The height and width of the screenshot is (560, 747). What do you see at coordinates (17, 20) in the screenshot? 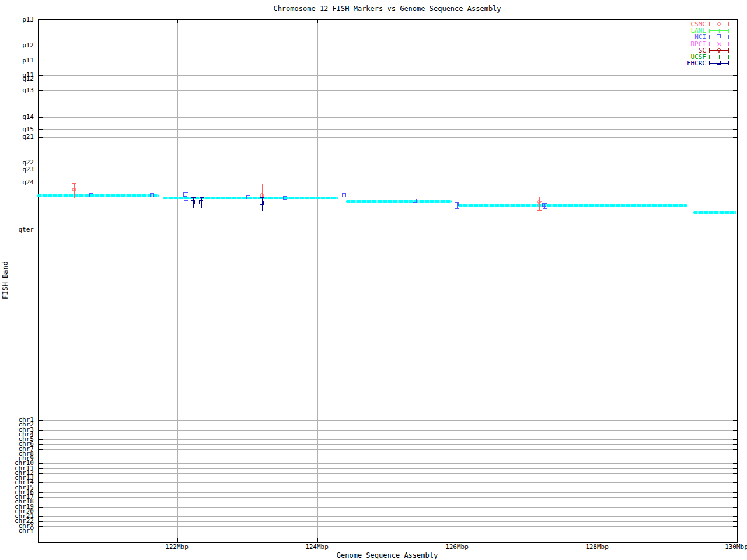
I see `y-tick-label: p13` at bounding box center [17, 20].